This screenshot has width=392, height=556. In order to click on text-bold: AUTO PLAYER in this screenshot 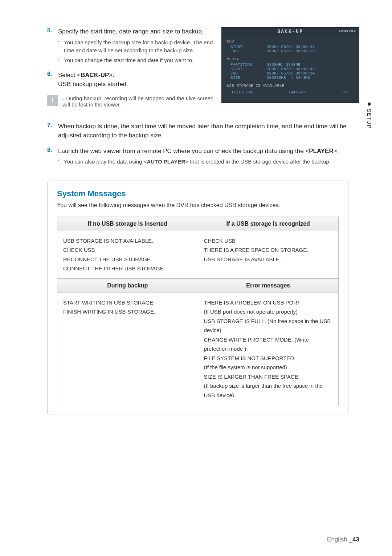, I will do `click(166, 161)`.